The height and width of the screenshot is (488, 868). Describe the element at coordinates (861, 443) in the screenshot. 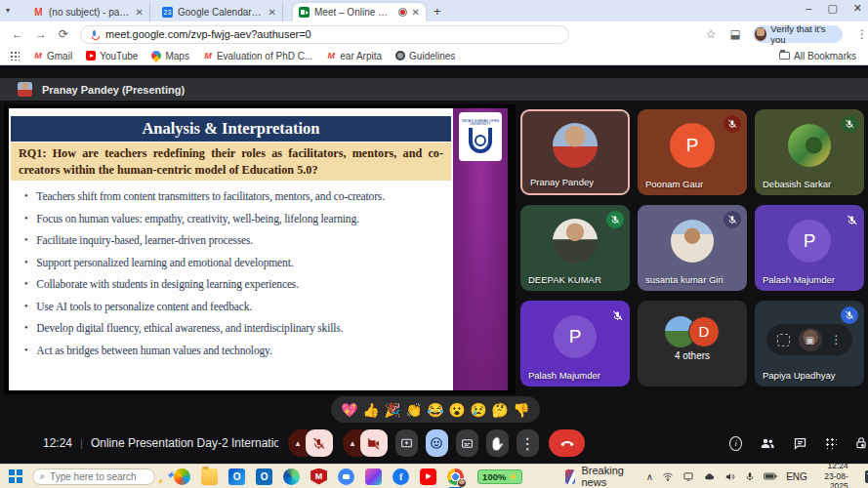

I see `host-controls-button` at that location.